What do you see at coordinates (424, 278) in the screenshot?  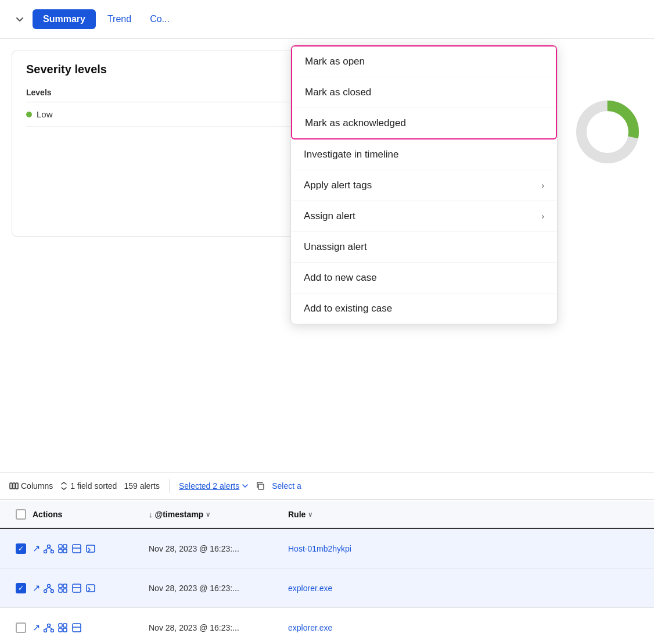 I see `menu-item-add-new-case: Add to new case` at bounding box center [424, 278].